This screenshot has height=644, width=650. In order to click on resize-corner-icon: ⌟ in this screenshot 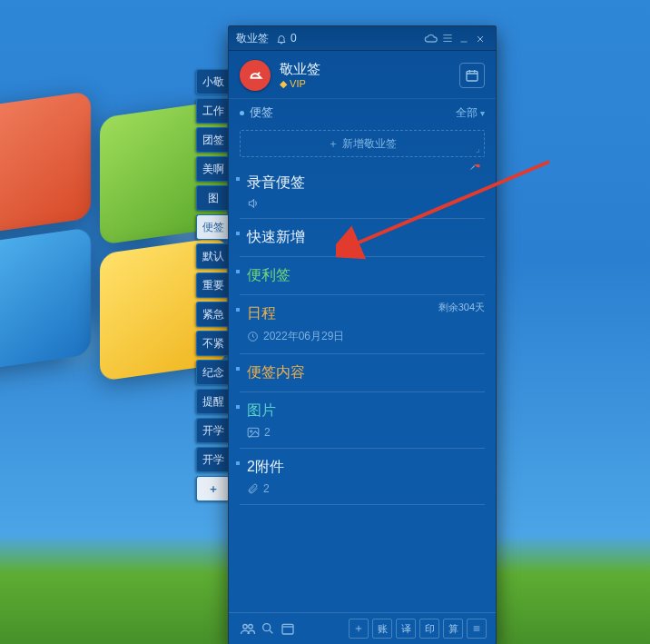, I will do `click(478, 149)`.